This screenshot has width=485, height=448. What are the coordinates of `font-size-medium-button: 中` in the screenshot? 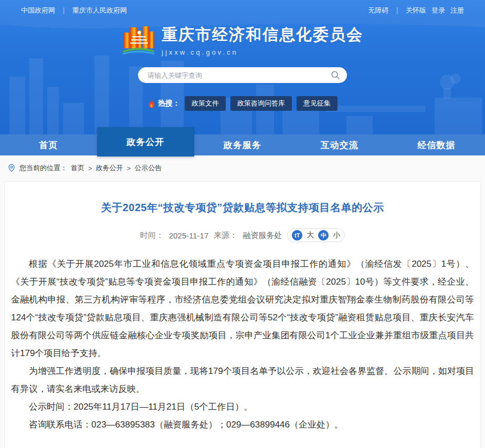 It's located at (323, 235).